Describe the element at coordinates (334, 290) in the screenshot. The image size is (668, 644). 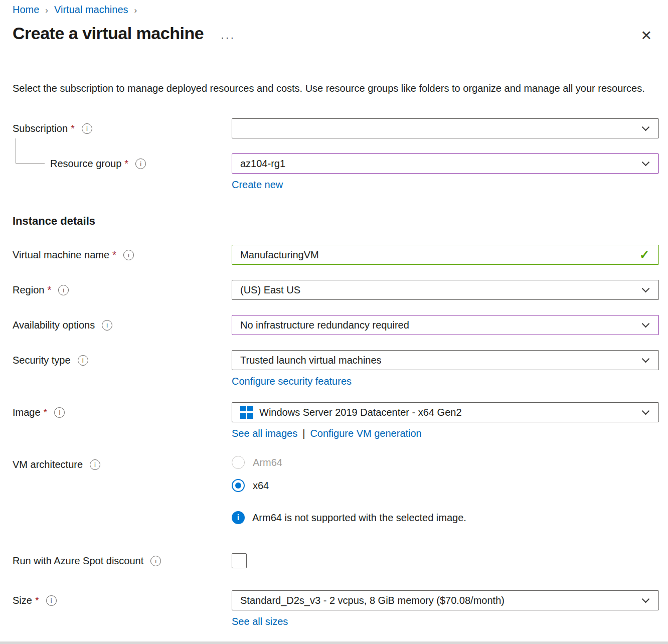
I see `region-row: Region * i (US) East US` at that location.